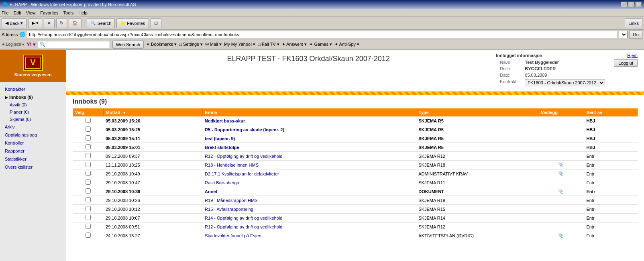 The image size is (644, 261). Describe the element at coordinates (161, 44) in the screenshot. I see `bookmarks-button: ✦ Bookmarks ▾` at that location.